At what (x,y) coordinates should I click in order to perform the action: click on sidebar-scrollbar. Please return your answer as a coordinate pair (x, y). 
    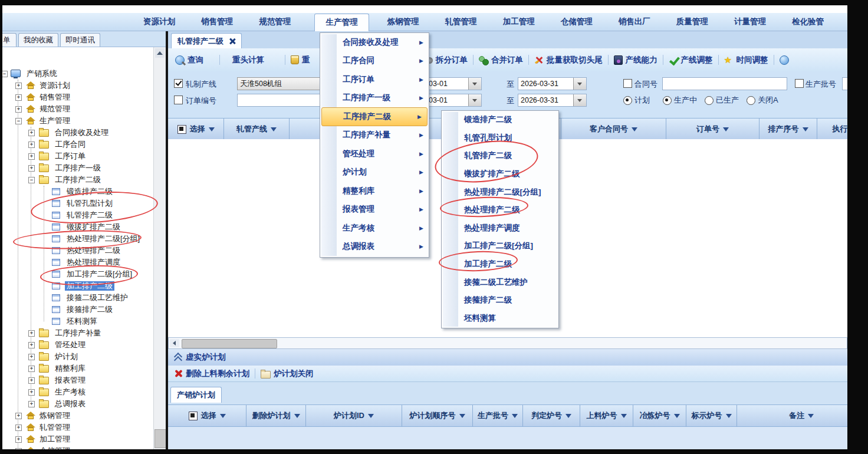
    Looking at the image, I should click on (159, 248).